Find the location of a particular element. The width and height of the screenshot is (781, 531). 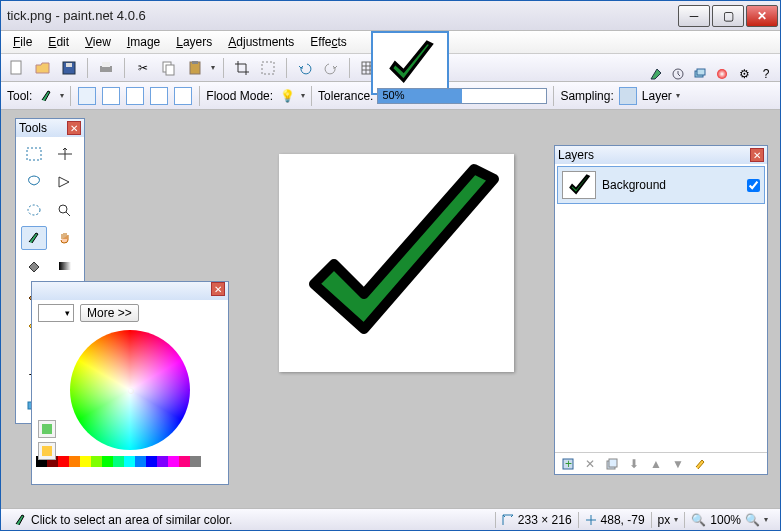

add-layer-icon: + is located at coordinates (568, 464).